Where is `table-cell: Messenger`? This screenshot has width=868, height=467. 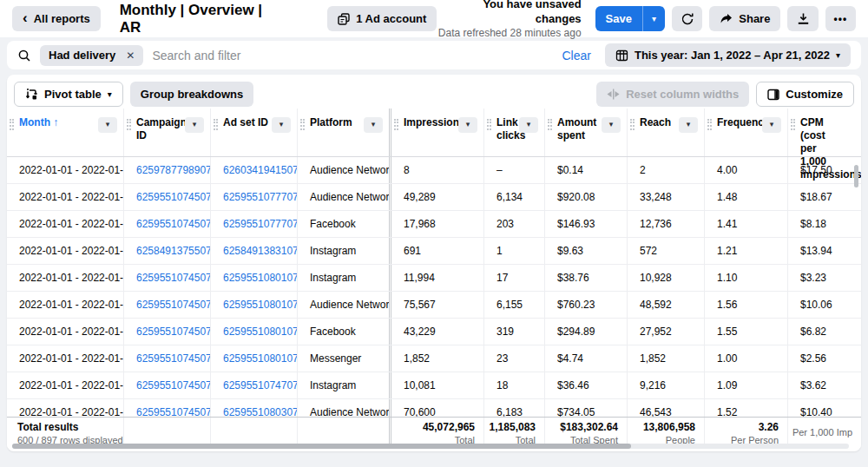 table-cell: Messenger is located at coordinates (345, 358).